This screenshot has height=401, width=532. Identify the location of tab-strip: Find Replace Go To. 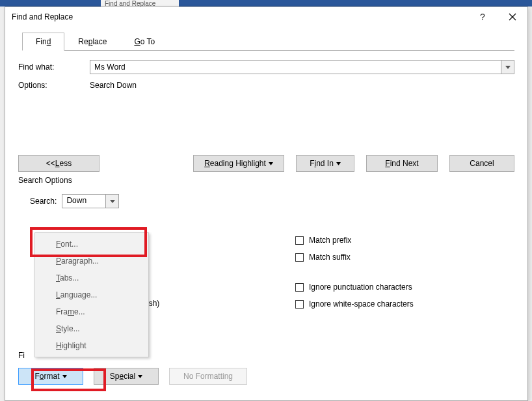
(268, 42).